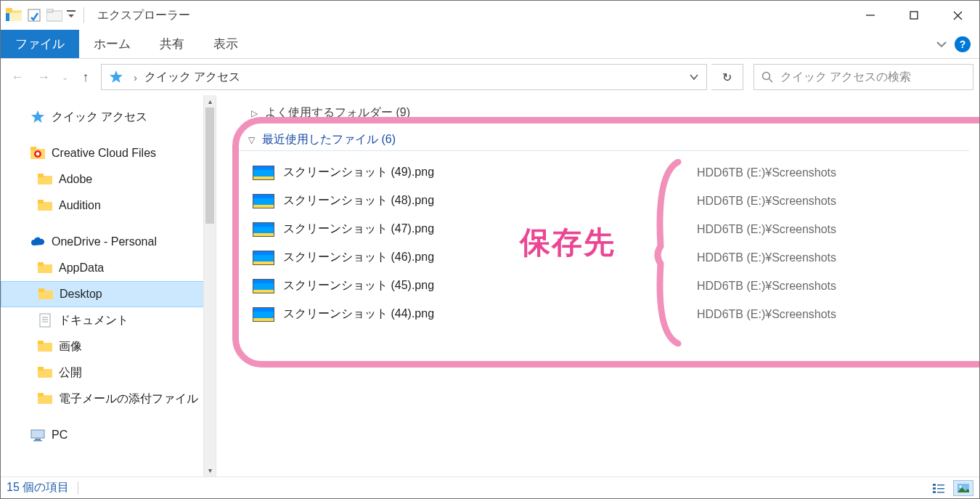 This screenshot has width=980, height=499. I want to click on sidebar-item-mail-attach: 電子メールの添付ファイル, so click(108, 399).